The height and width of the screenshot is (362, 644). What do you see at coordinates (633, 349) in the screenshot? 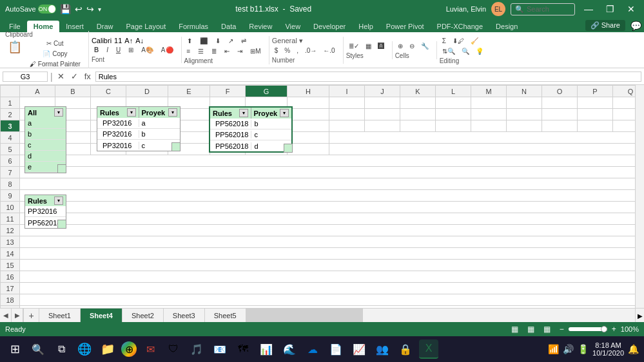
I see `notification-icon: 🔔` at bounding box center [633, 349].